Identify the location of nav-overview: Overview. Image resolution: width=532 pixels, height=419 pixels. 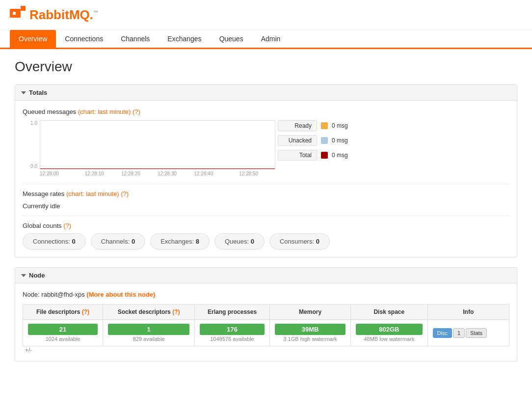
(33, 39).